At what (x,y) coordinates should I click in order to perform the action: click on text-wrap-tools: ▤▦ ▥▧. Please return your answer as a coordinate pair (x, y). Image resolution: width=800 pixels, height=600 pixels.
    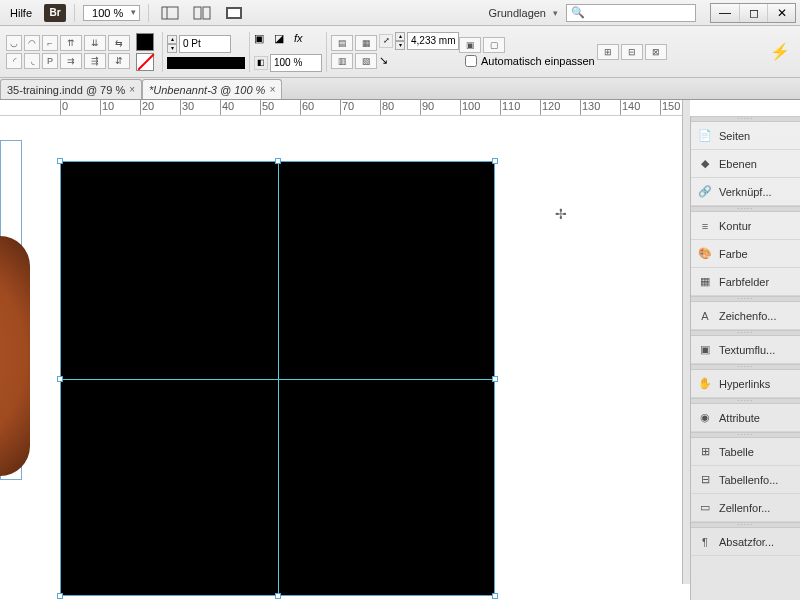
    Looking at the image, I should click on (354, 52).